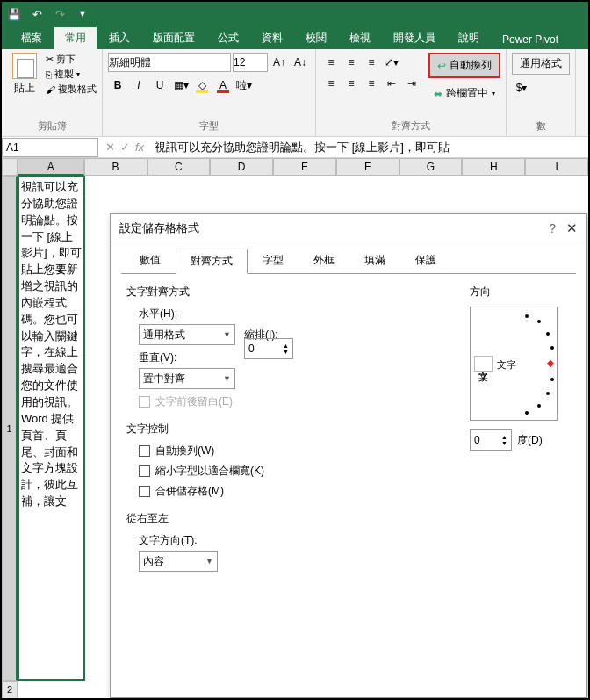 This screenshot has height=700, width=590. What do you see at coordinates (491, 440) in the screenshot?
I see `degree-spinner: 0▲▼` at bounding box center [491, 440].